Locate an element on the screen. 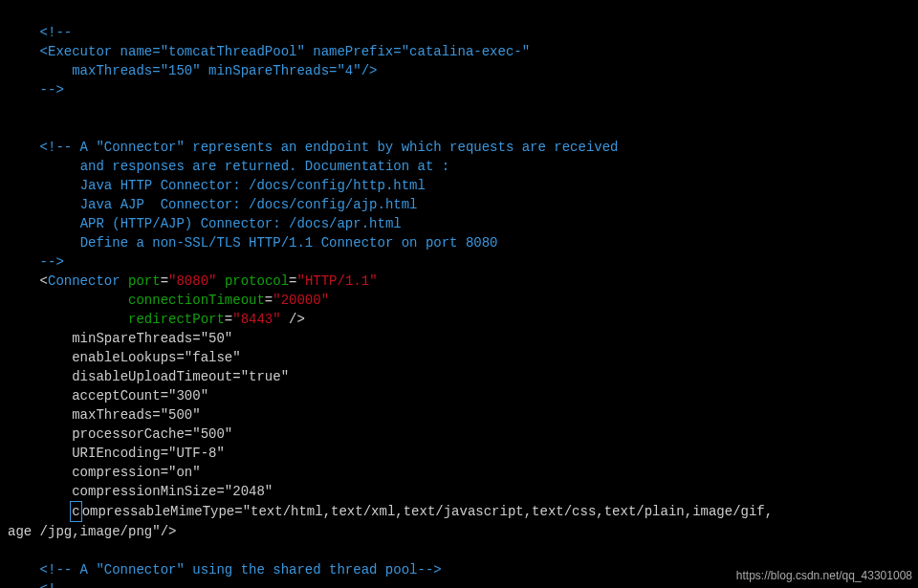 This screenshot has height=588, width=918. code-line: and responses are returned. Documentatio… is located at coordinates (229, 166).